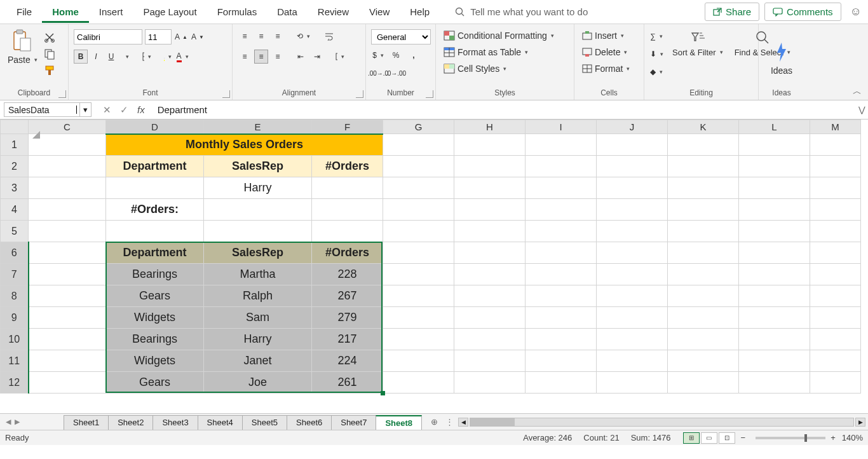  Describe the element at coordinates (86, 422) in the screenshot. I see `sheet-tab-sheet1: Sheet1` at that location.